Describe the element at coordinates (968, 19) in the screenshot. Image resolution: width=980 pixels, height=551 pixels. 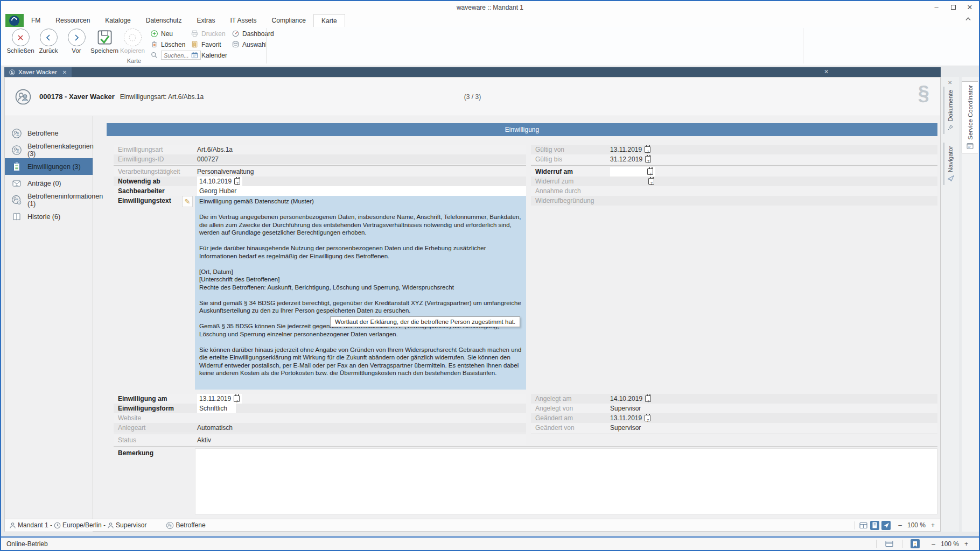
I see `collapse-ribbon-icon` at that location.